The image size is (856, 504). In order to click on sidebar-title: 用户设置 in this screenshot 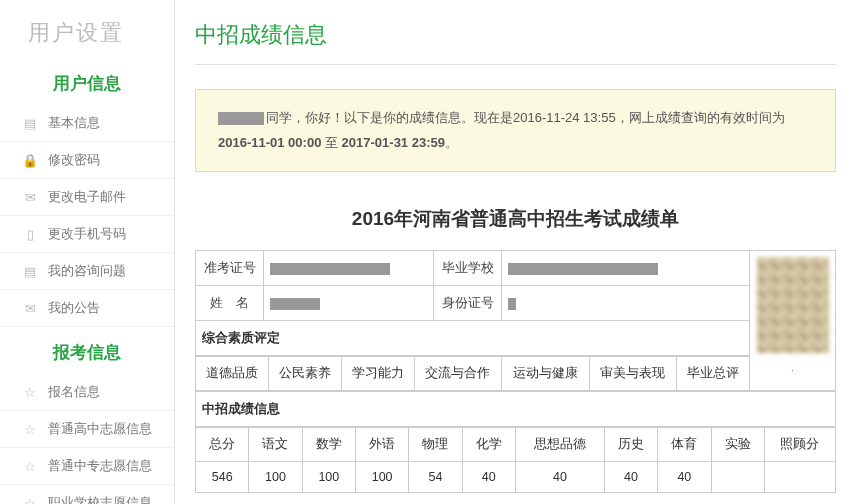, I will do `click(87, 29)`.